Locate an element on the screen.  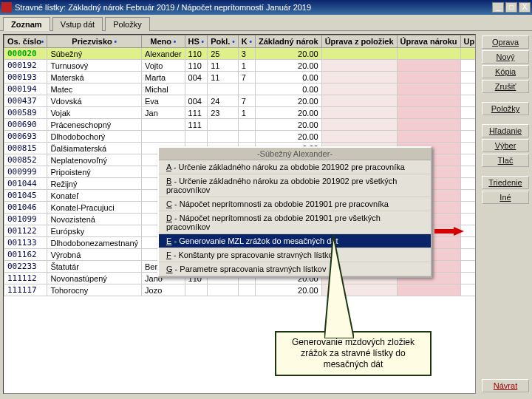
btn-hladanie: Hľadanie is located at coordinates (505, 131).